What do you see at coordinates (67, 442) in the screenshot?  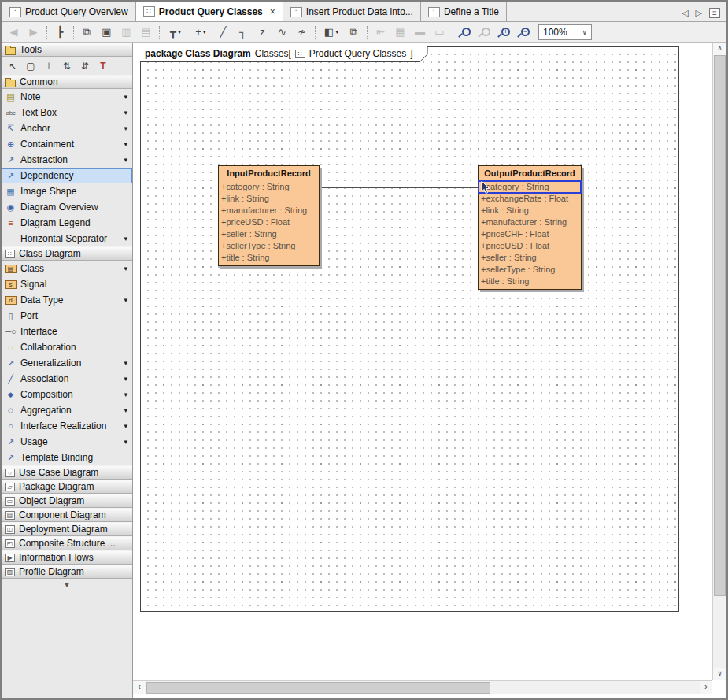 I see `palette-item: ↗ Usage ▾` at bounding box center [67, 442].